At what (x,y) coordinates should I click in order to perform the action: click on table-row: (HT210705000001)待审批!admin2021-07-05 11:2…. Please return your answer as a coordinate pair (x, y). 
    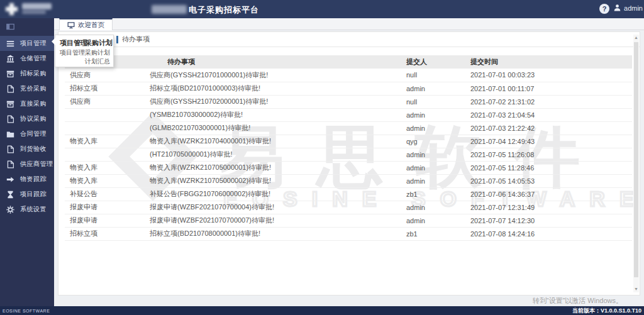
    Looking at the image, I should click on (348, 155).